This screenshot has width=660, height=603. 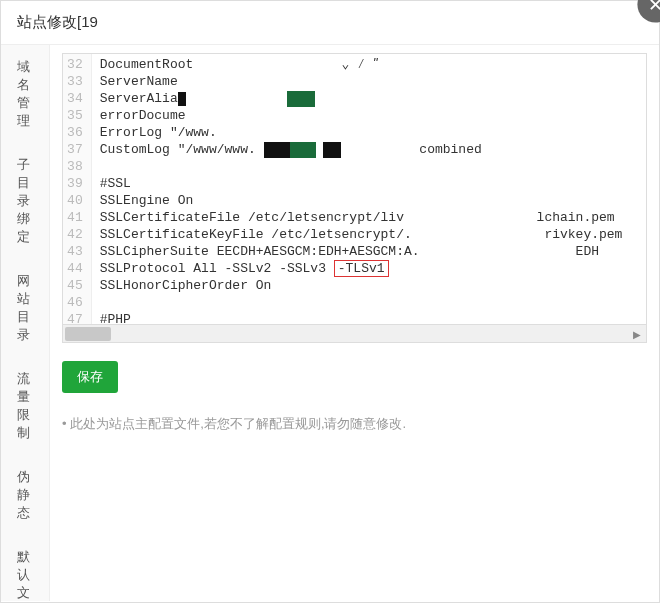 I want to click on scrollbar-thumb, so click(x=88, y=334).